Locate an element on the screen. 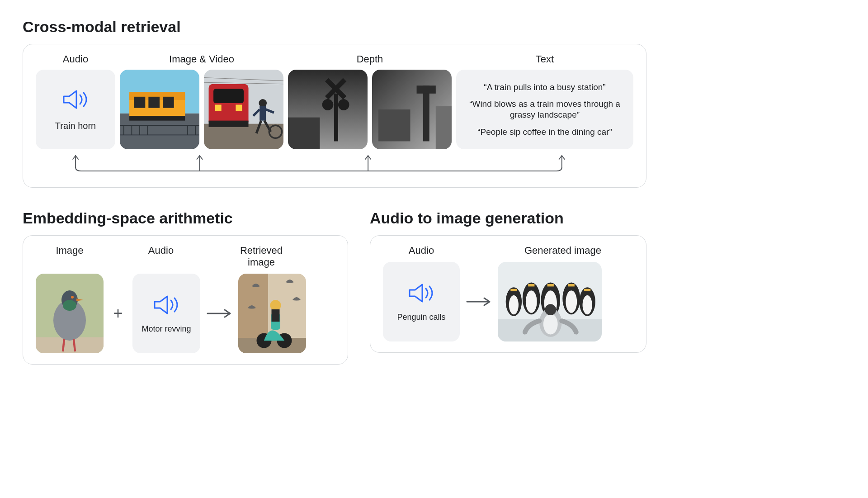 The height and width of the screenshot is (498, 868). audio2img-panel: Audio Generated image Penguin calls is located at coordinates (508, 294).